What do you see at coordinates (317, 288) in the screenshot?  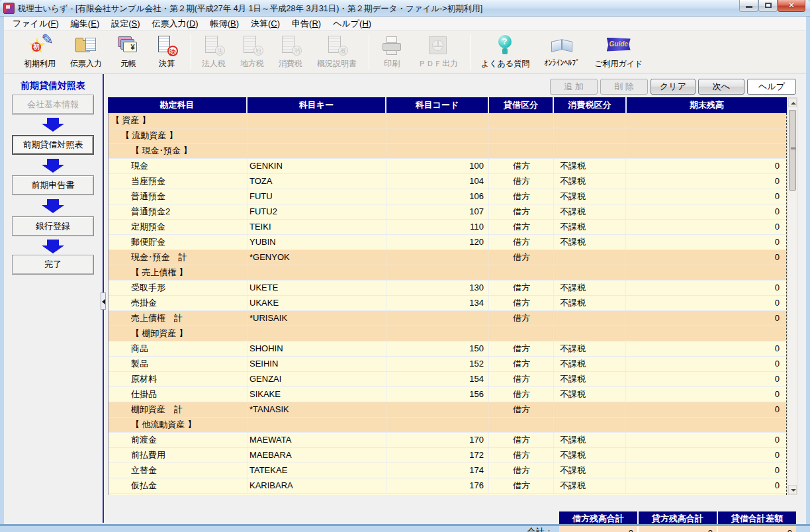 I see `cell-key: UKETE` at bounding box center [317, 288].